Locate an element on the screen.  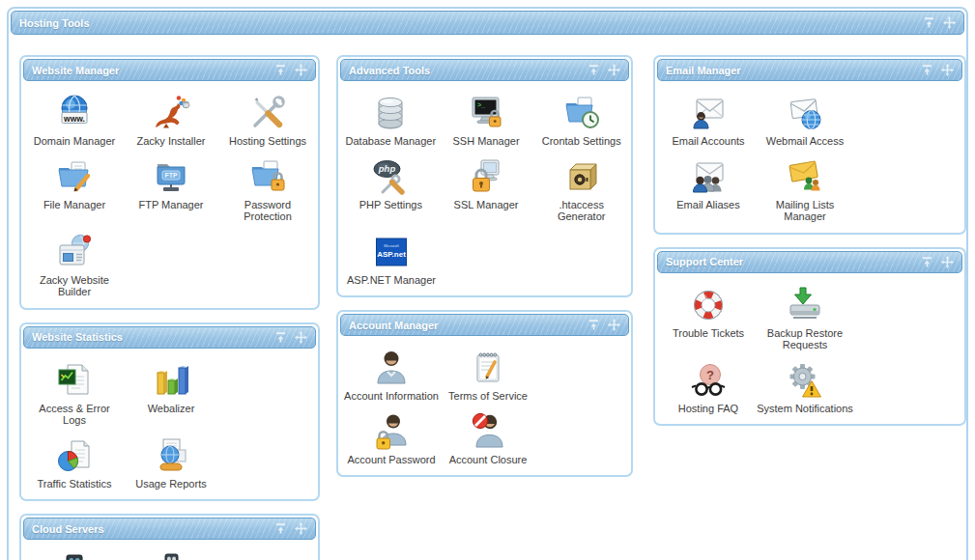
tool-email-accounts: Email Accounts is located at coordinates (708, 120).